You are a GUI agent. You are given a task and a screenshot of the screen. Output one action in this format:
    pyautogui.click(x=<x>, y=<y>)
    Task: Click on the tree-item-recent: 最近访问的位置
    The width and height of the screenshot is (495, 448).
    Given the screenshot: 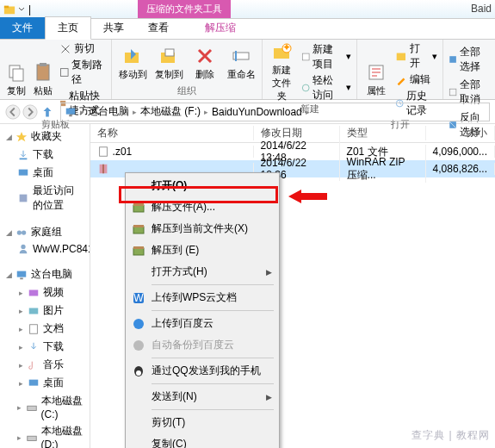 What is the action you would take?
    pyautogui.click(x=45, y=198)
    